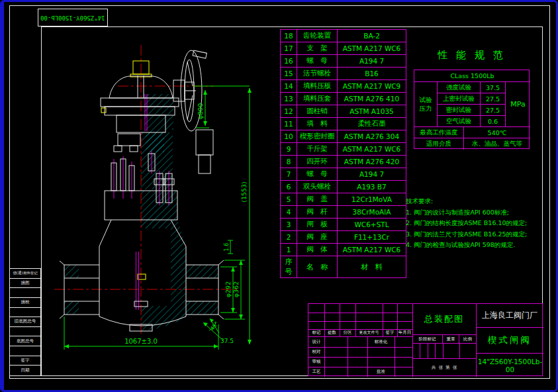  I want to click on spec-row-label: 强度试验, so click(459, 87).